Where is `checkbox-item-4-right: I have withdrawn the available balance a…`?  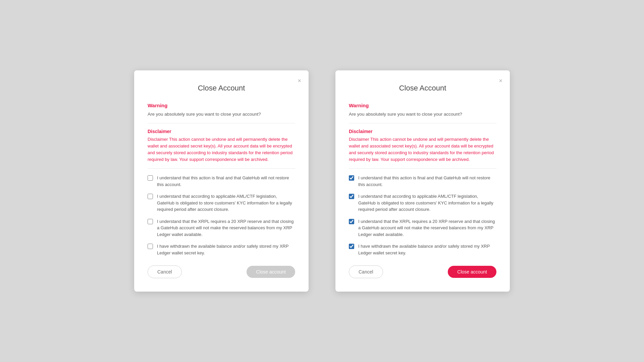 checkbox-item-4-right: I have withdrawn the available balance a… is located at coordinates (423, 249).